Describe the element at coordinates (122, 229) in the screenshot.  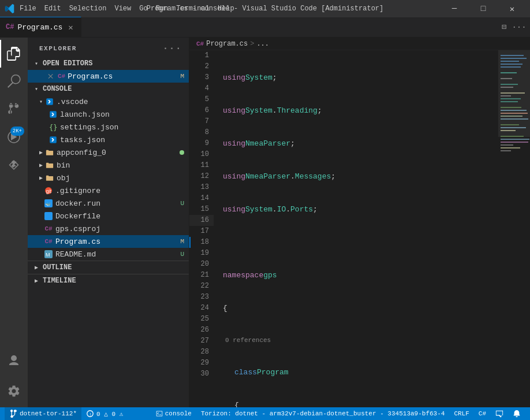
I see `csproj-label: gps.csproj` at that location.